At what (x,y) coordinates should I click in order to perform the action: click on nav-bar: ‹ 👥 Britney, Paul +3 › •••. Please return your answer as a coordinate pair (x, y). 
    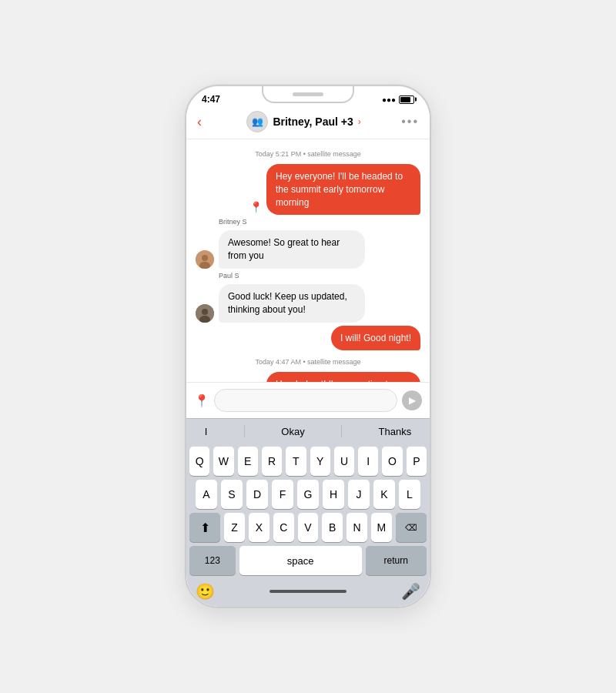
    Looking at the image, I should click on (308, 123).